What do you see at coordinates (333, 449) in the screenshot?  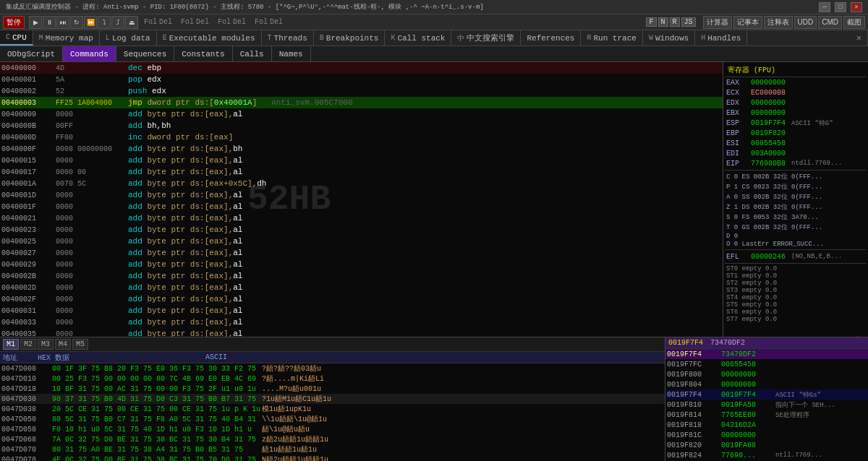 I see `hex-row-8: 0047D070 80 31 75 A0 BE 31 75 38 A4 31 7…` at bounding box center [333, 449].